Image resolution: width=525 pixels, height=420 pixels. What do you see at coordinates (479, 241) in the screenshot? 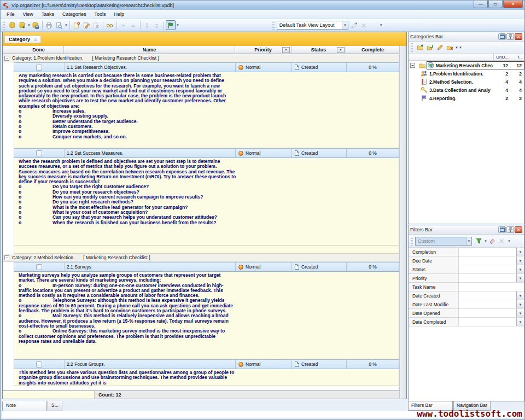
I see `apply-filter-button` at bounding box center [479, 241].